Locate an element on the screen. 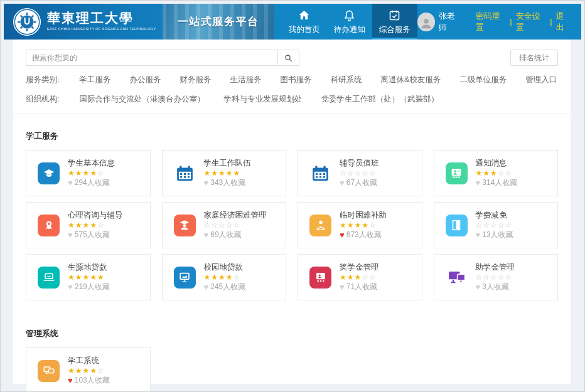  organization-item-0: 国际合作与交流处（港澳台办公室） is located at coordinates (142, 99).